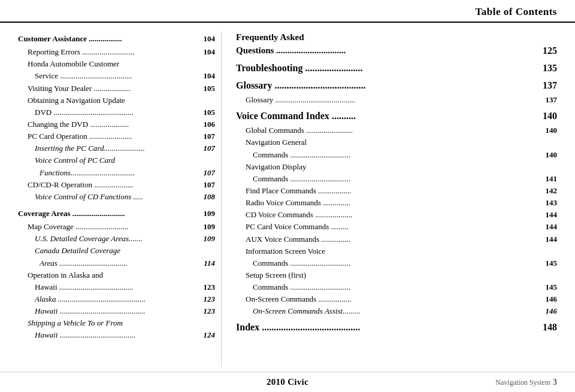  What do you see at coordinates (397, 299) in the screenshot?
I see `toc-right-onscreen-cmds: On-Screen Commands ................. 146` at bounding box center [397, 299].